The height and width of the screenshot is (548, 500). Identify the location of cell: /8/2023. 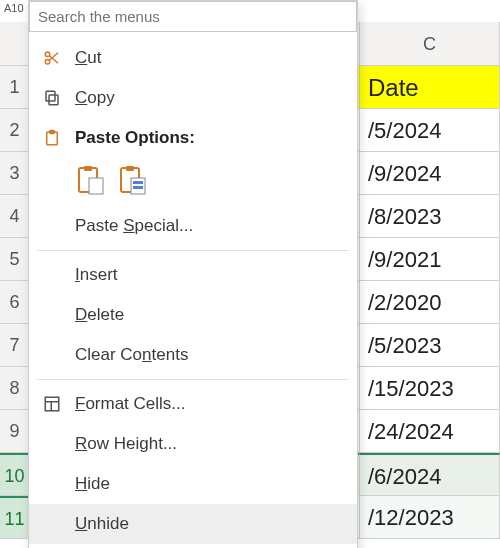
(430, 216).